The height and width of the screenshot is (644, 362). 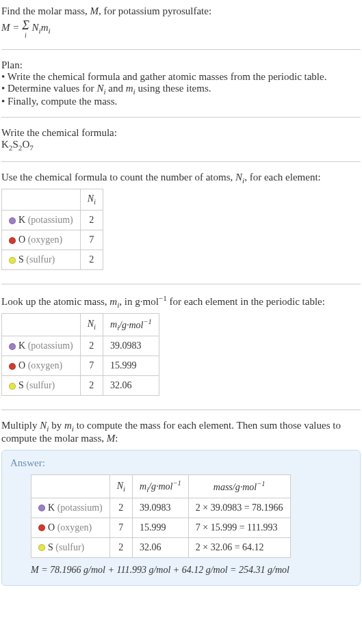 I want to click on multiply-text: Multiply Ni by mi to compute the mass fo…, so click(x=181, y=432).